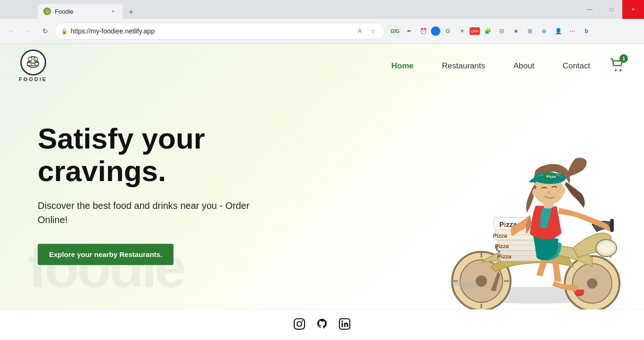 This screenshot has height=340, width=644. What do you see at coordinates (617, 66) in the screenshot?
I see `cart-icon: 1` at bounding box center [617, 66].